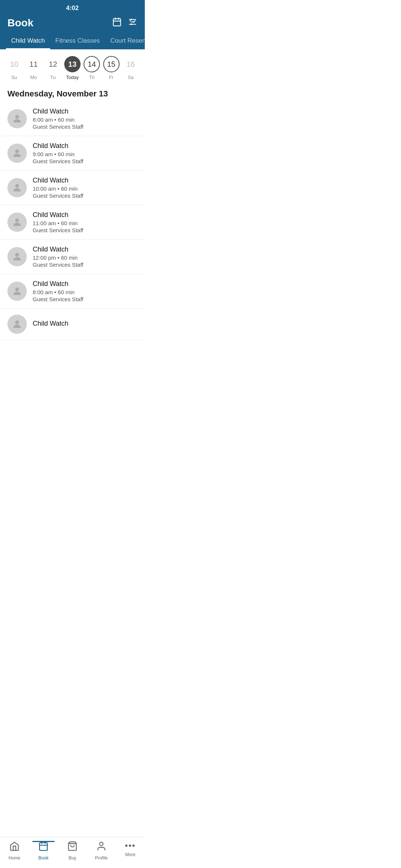 The width and height of the screenshot is (401, 868). I want to click on class-instructor-2: Guest Services Staff, so click(85, 196).